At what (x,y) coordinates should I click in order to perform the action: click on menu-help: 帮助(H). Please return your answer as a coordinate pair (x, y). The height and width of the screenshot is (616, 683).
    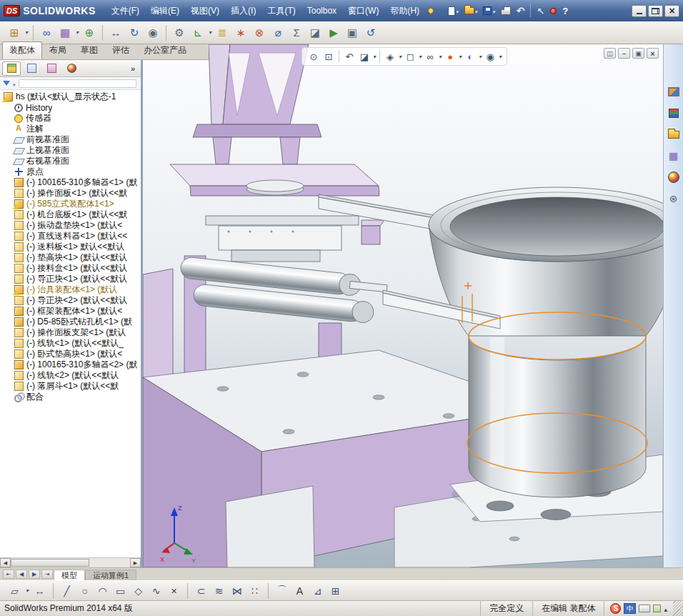
    Looking at the image, I should click on (404, 11).